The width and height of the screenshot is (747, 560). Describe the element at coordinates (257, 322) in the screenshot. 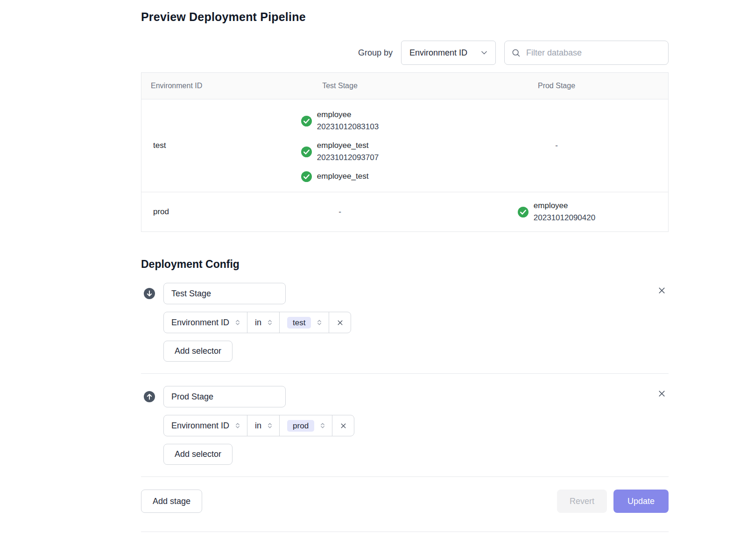

I see `selector-row: Environment ID in test` at that location.